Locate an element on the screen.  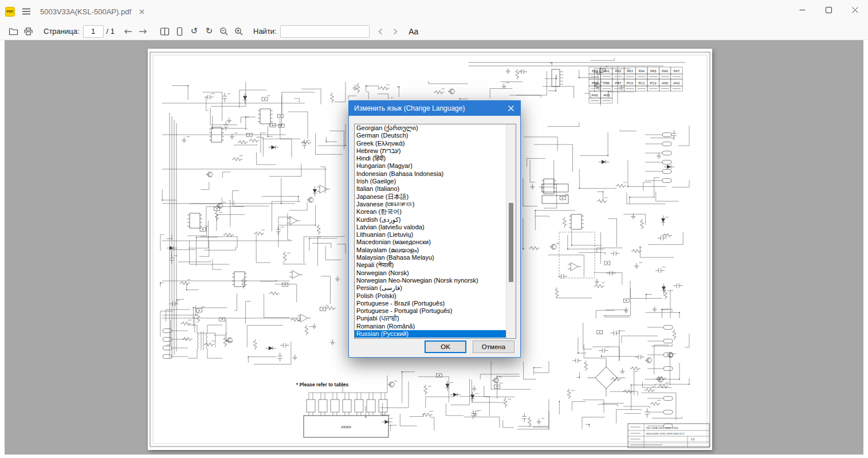
dialog-title: Изменить язык (Change Language) is located at coordinates (409, 108).